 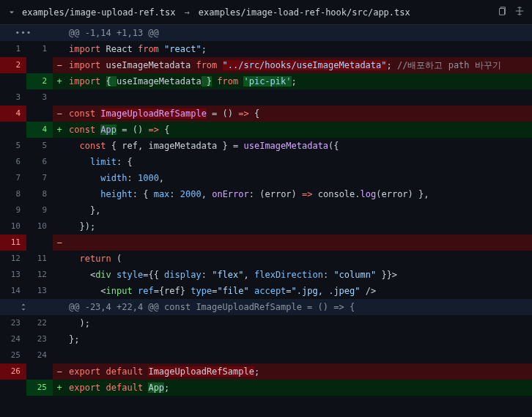 I want to click on new-line-number: 11, so click(x=40, y=259).